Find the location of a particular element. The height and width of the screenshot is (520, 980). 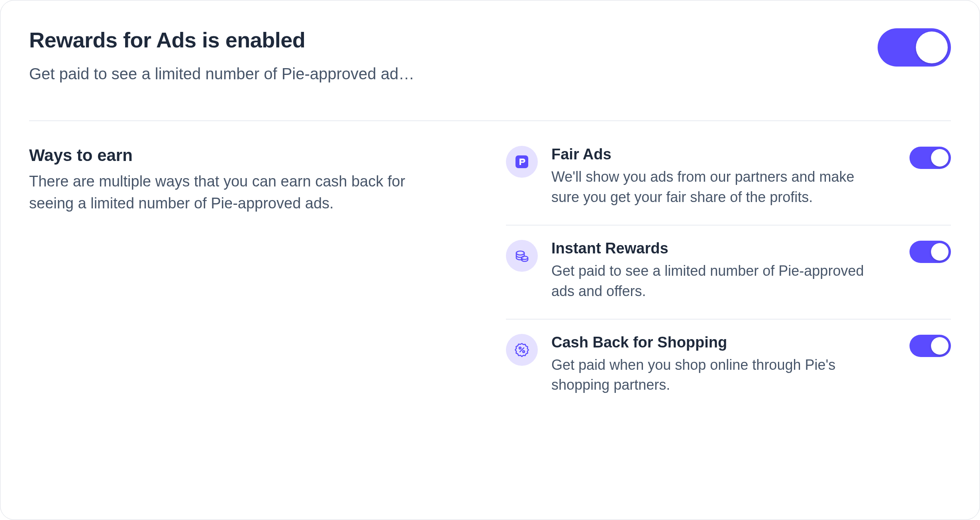

card-header-text: Rewards for Ads is enabled Get paid to s… is located at coordinates (445, 57).